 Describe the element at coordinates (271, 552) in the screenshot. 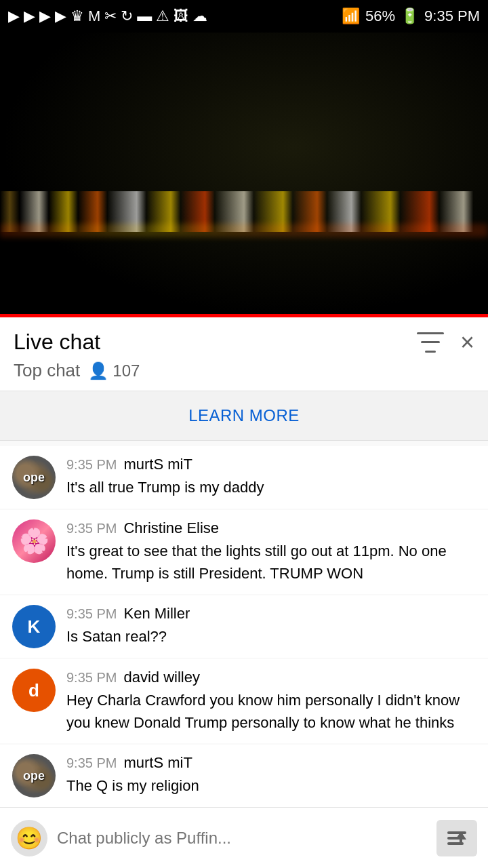

I see `message-content: 9:35 PM Christine Elise It's great to se…` at that location.